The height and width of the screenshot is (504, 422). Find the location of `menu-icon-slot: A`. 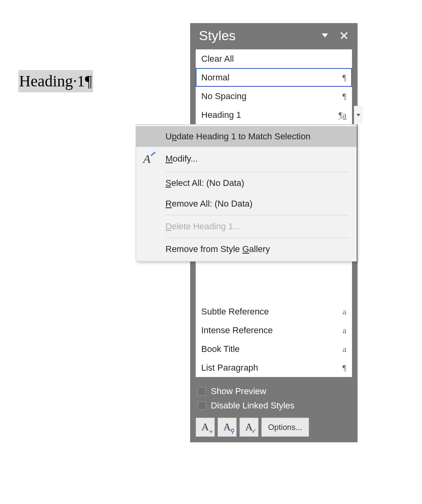

menu-icon-slot: A is located at coordinates (154, 159).